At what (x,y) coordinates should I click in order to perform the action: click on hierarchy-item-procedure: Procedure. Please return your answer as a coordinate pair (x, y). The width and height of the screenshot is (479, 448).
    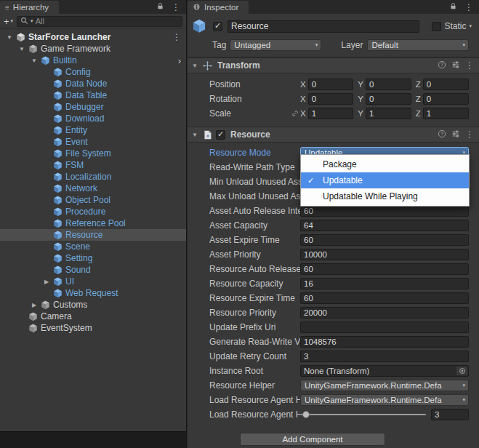
    Looking at the image, I should click on (93, 212).